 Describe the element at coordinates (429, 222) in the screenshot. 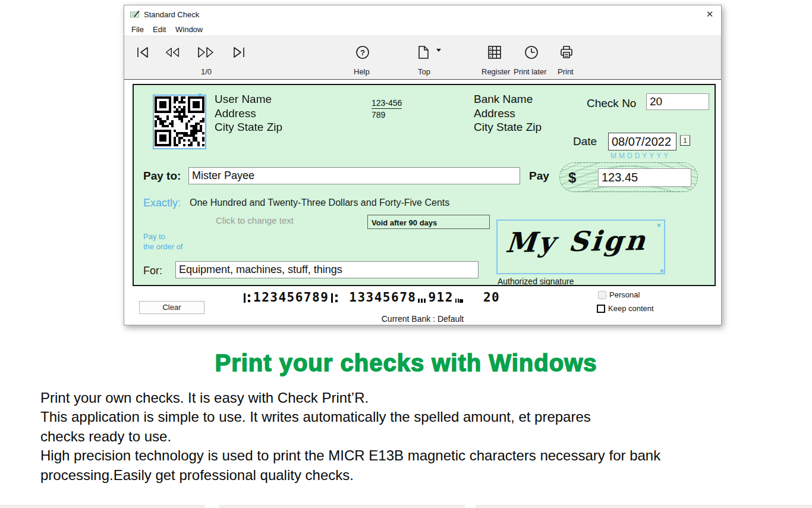

I see `void-after-input` at that location.